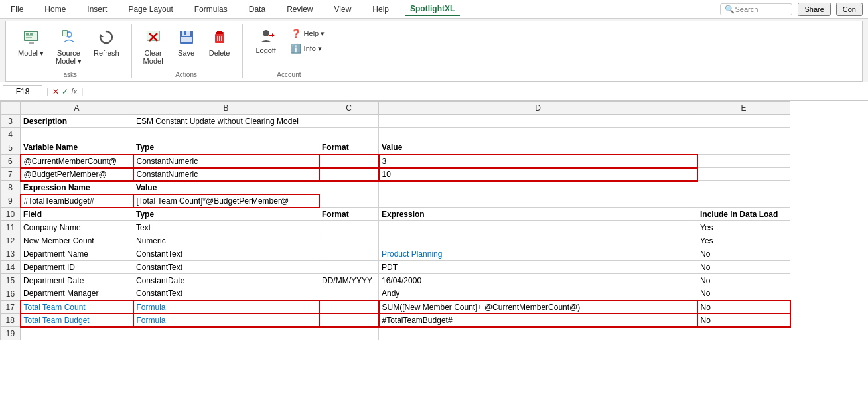  I want to click on model-button: Model ▾, so click(31, 42).